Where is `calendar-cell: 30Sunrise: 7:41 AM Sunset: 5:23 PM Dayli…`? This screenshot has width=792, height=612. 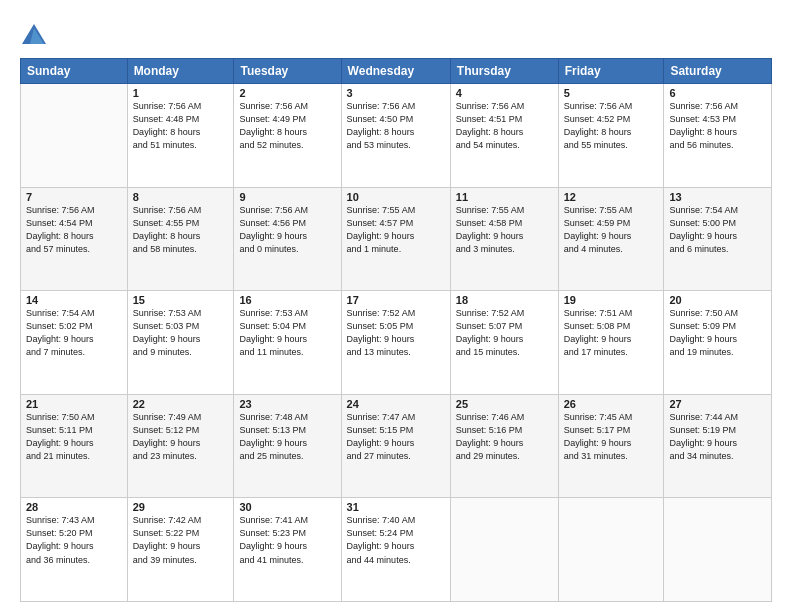
calendar-cell: 30Sunrise: 7:41 AM Sunset: 5:23 PM Dayli… is located at coordinates (288, 550).